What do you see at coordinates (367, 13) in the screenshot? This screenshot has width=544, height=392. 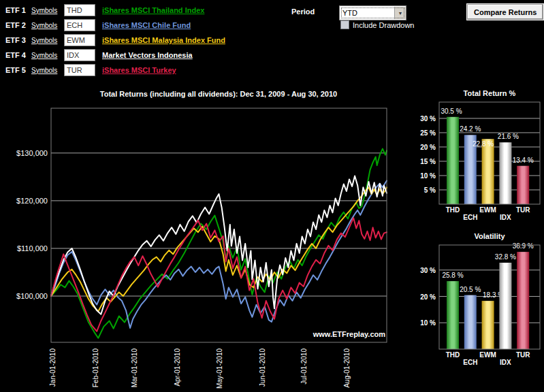 I see `period-selected-value: YTD` at bounding box center [367, 13].